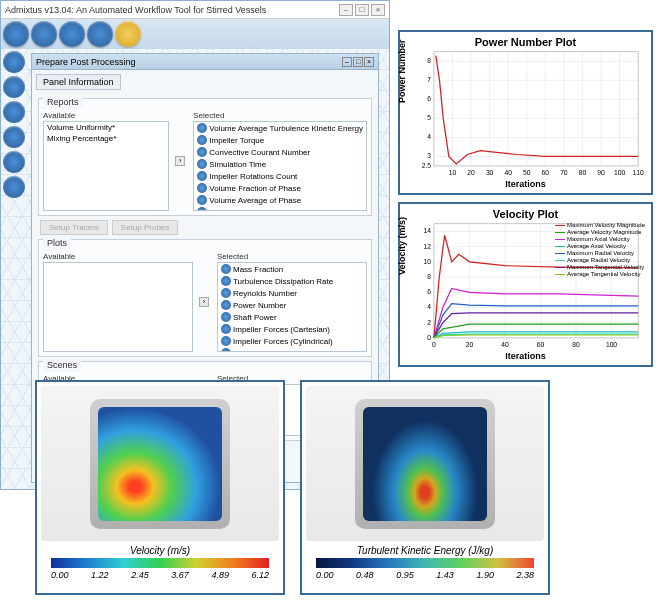  What do you see at coordinates (369, 62) in the screenshot?
I see `panel-close-icon: ×` at bounding box center [369, 62].